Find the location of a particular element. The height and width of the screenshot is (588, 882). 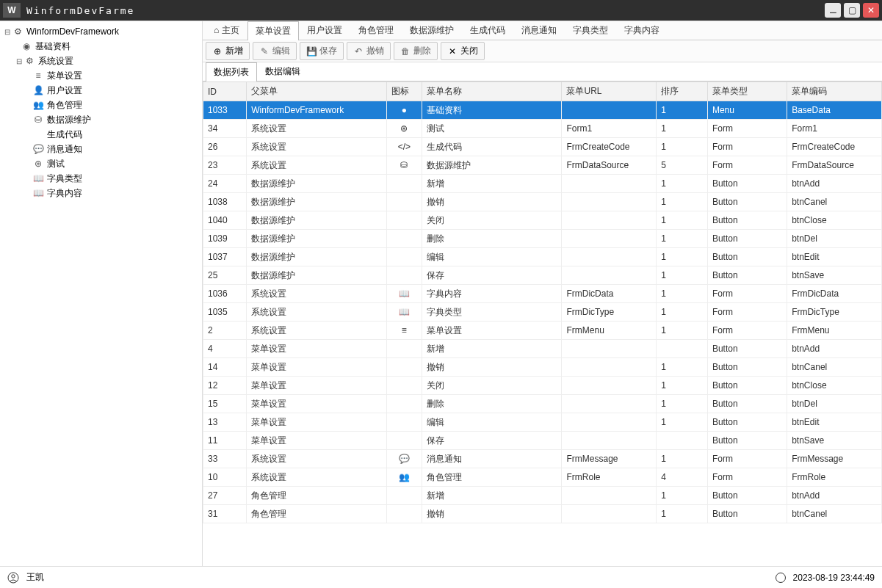

table-row: 4菜单设置新增ButtonbtnAddFrmMenu:btnAdd2 is located at coordinates (543, 349).